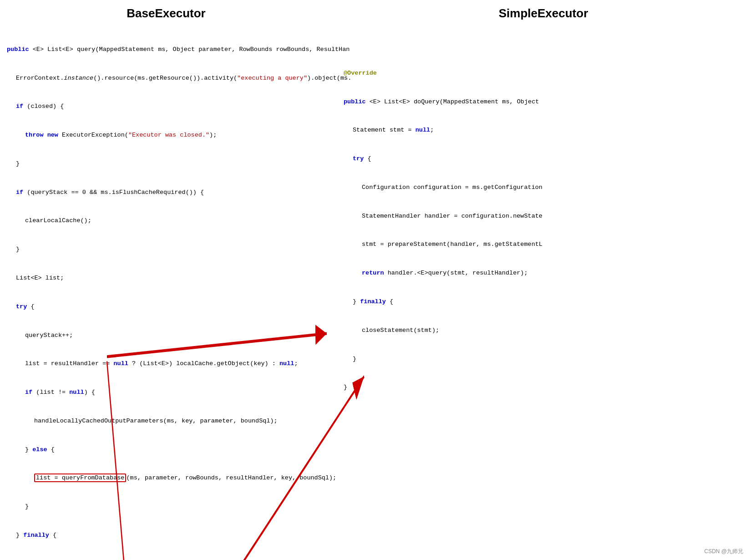  What do you see at coordinates (166, 14) in the screenshot?
I see `base-executor-title: BaseExecutor` at bounding box center [166, 14].